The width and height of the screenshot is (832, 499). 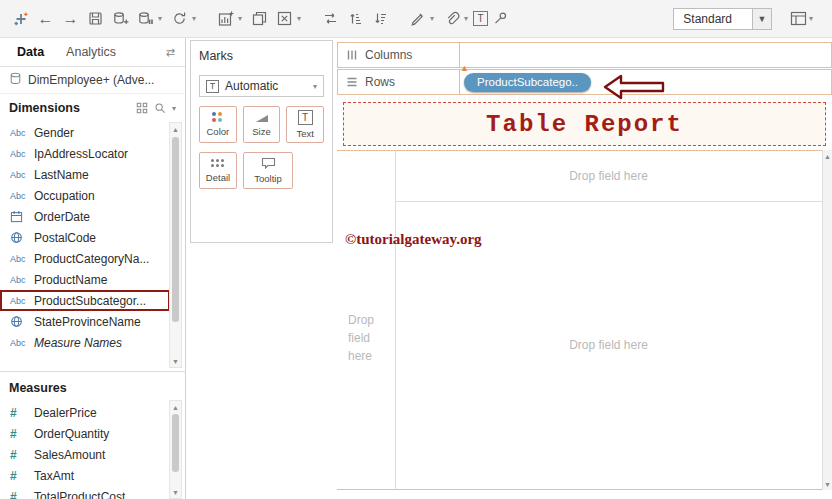 I want to click on measure-item: # OrderQuantity, so click(x=85, y=434).